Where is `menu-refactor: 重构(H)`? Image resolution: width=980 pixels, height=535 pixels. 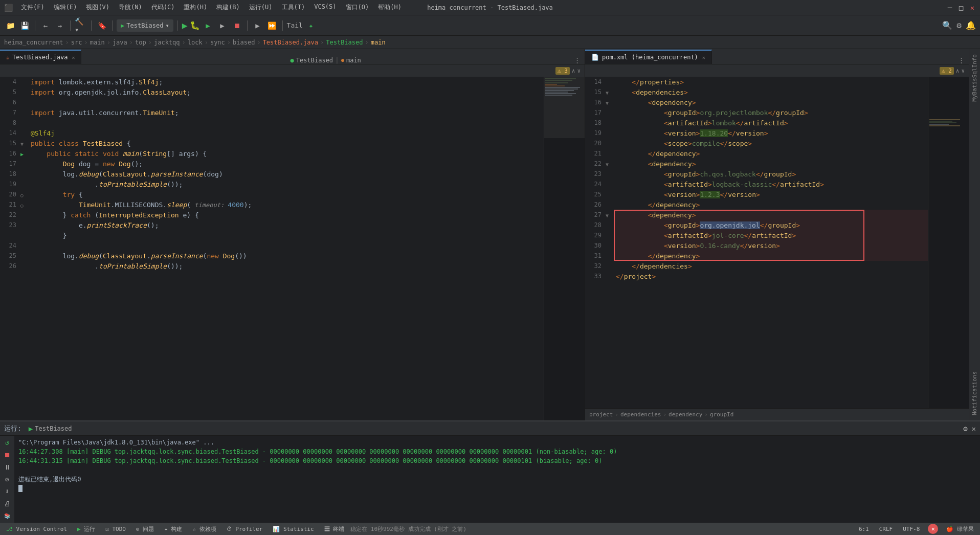
menu-refactor: 重构(H) is located at coordinates (195, 7).